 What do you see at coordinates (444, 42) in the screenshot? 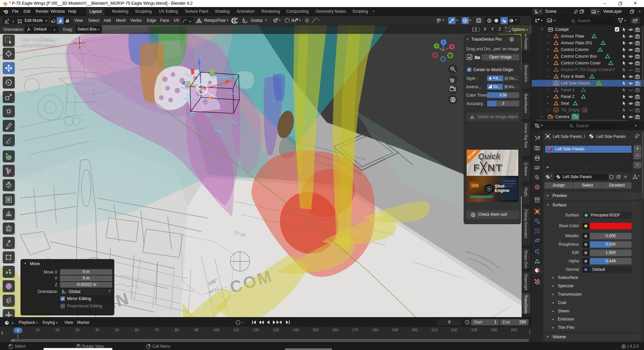
I see `svg-text: Z` at bounding box center [444, 42].